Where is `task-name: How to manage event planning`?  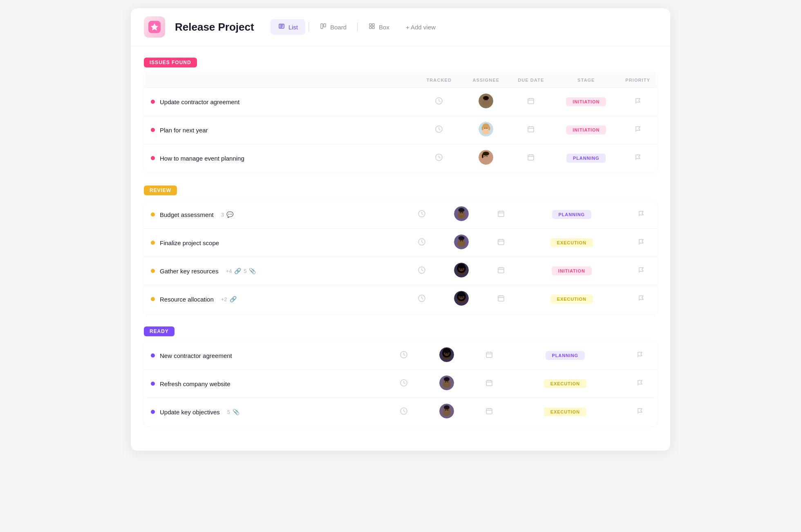 task-name: How to manage event planning is located at coordinates (202, 159).